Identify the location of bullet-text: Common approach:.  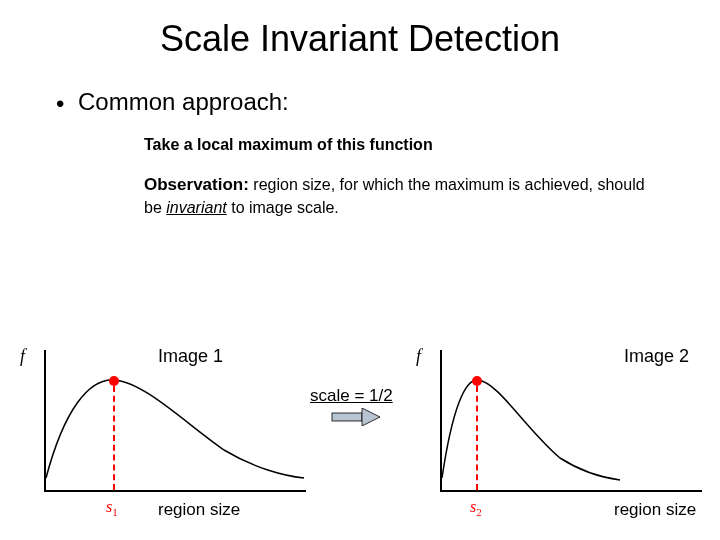
(184, 102).